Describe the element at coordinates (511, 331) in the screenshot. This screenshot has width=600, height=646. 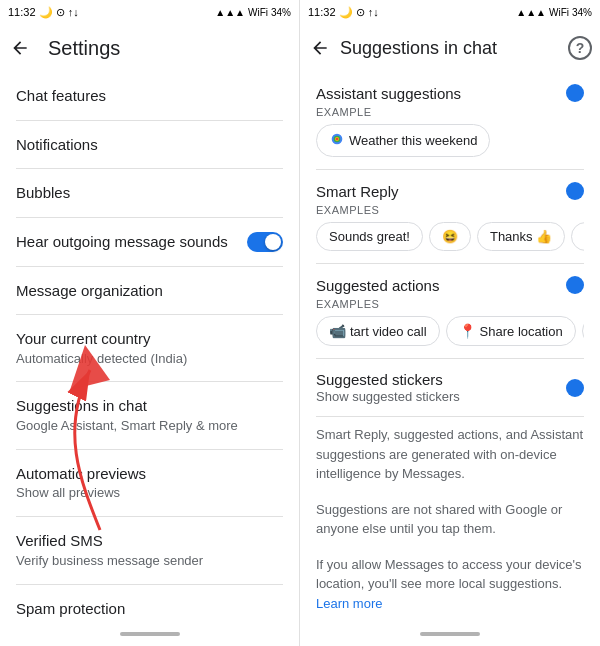
I see `chip-share-location: 📍 Share location` at that location.